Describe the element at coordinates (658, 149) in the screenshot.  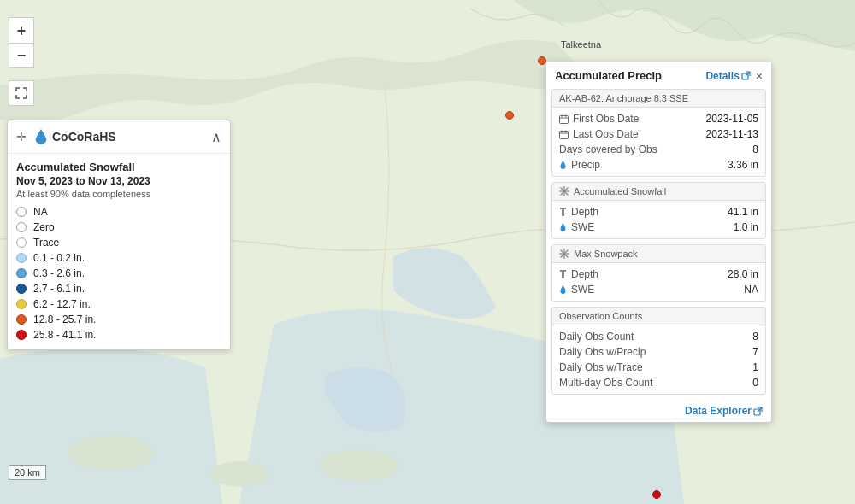
I see `days-covered-row: Days covered by Obs 8` at that location.